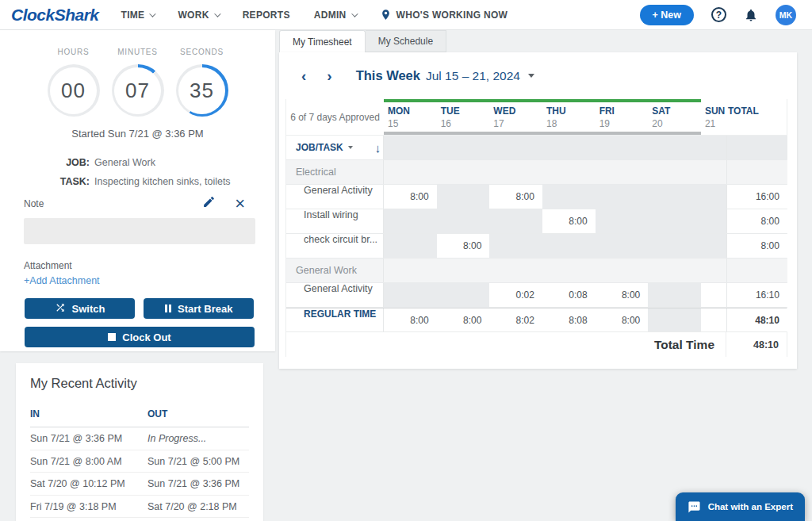 This screenshot has width=812, height=521. I want to click on task-row: General Activity 8:00 8:00 16:00, so click(536, 197).